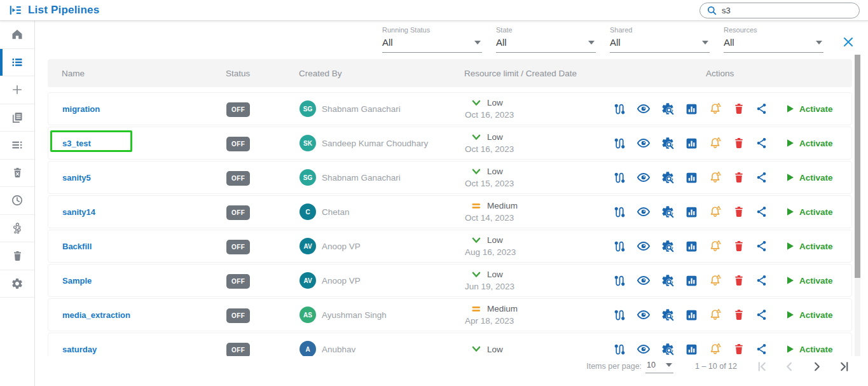  What do you see at coordinates (17, 174) in the screenshot?
I see `sidebar-item-delete-forever` at bounding box center [17, 174].